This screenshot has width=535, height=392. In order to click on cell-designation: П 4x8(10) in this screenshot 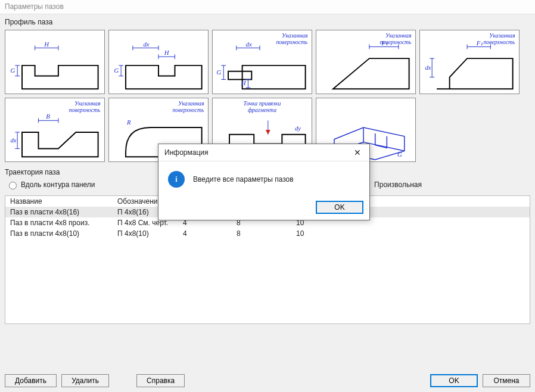, I will do `click(145, 234)`.